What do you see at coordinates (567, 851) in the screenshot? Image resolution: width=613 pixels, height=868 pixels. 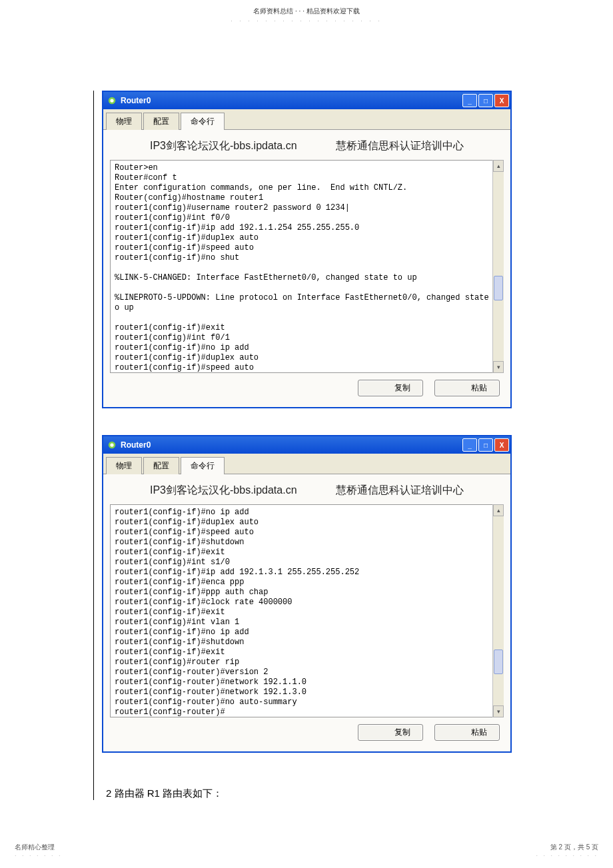 I see `footer-right: 第 2 页，共 5 页 · · · · · · · · ·` at bounding box center [567, 851].